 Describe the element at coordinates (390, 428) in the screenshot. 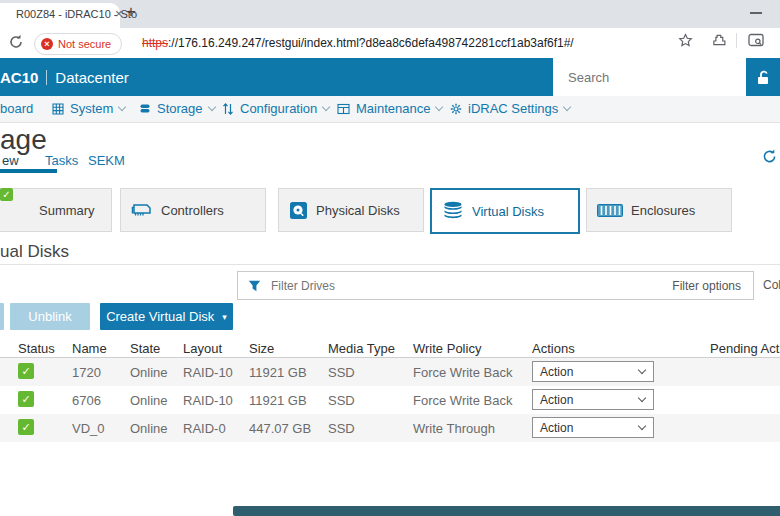

I see `table-row: ✓ VD_0 Online RAID-0 447.07 GB SSD Write…` at that location.